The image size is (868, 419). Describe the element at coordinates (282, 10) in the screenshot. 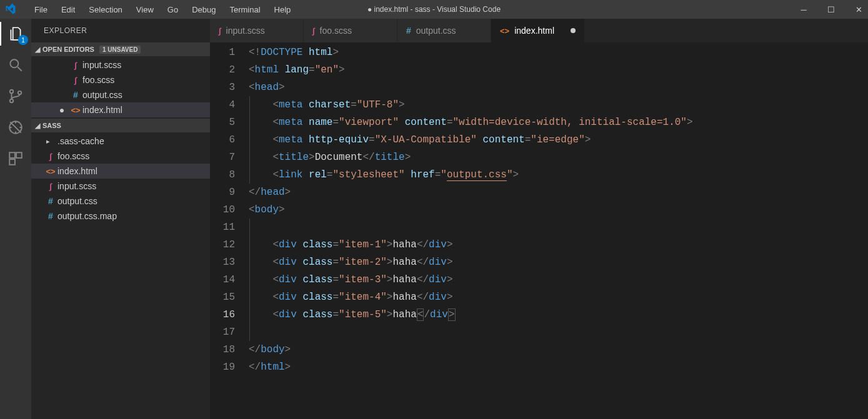

I see `menu-item-help: Help` at that location.